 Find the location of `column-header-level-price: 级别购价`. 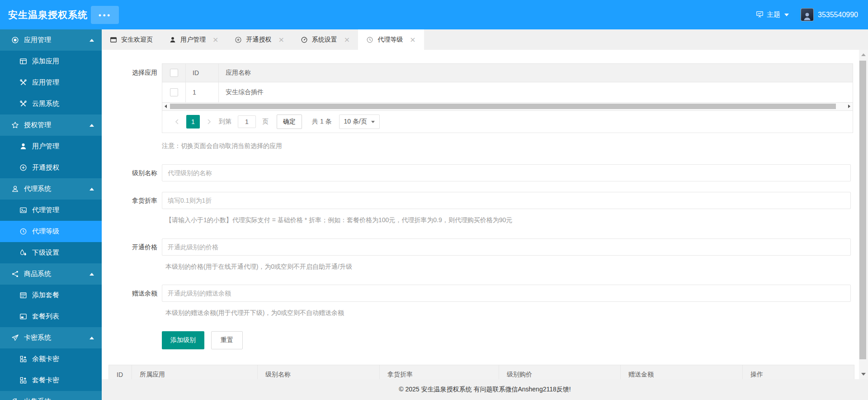

column-header-level-price: 级别购价 is located at coordinates (560, 372).